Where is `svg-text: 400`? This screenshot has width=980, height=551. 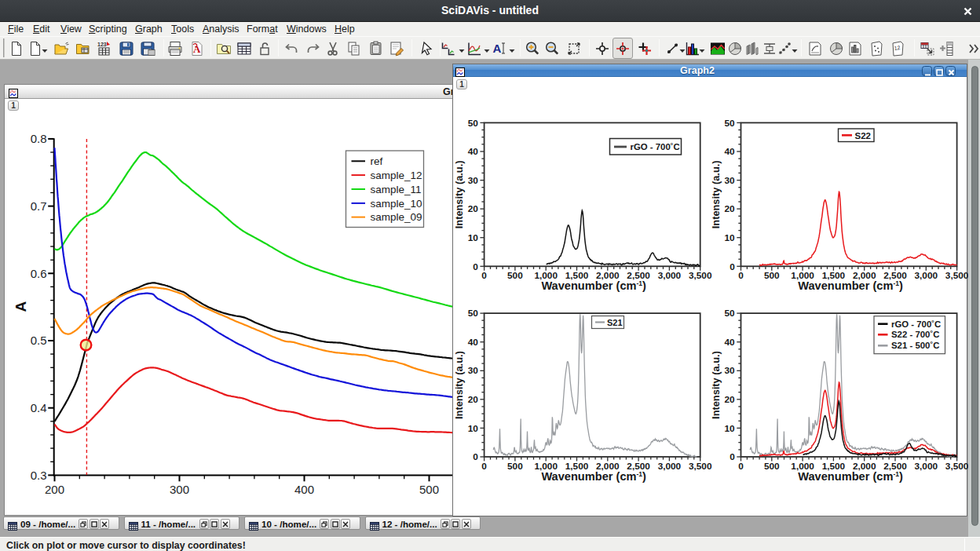
svg-text: 400 is located at coordinates (305, 490).